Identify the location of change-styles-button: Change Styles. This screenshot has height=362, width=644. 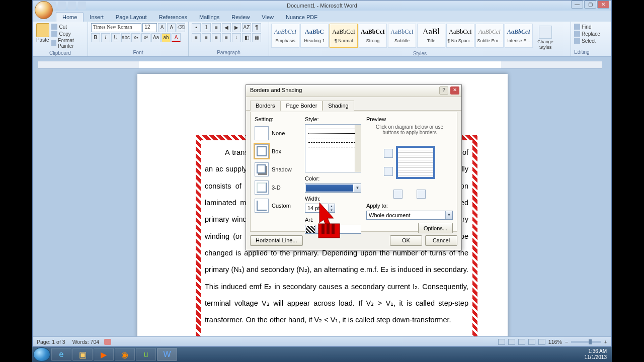
(545, 37).